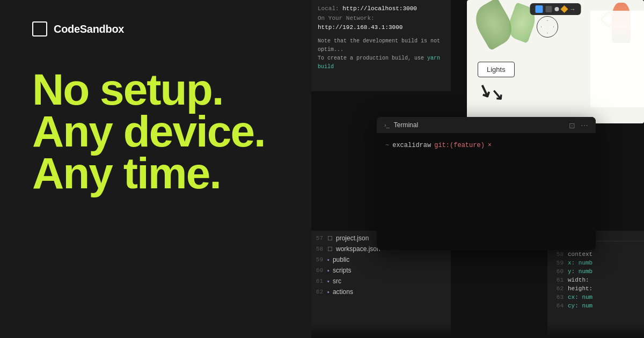 This screenshot has height=338, width=644. What do you see at coordinates (547, 27) in the screenshot?
I see `geometric-inner` at bounding box center [547, 27].